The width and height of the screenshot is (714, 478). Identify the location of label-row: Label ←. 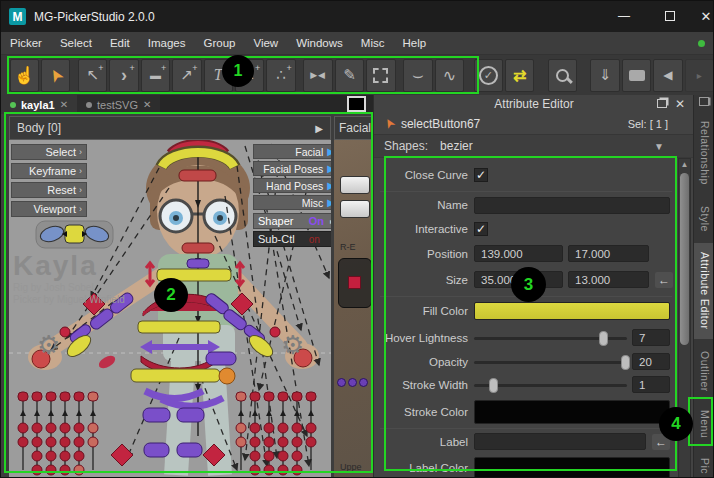
(526, 442).